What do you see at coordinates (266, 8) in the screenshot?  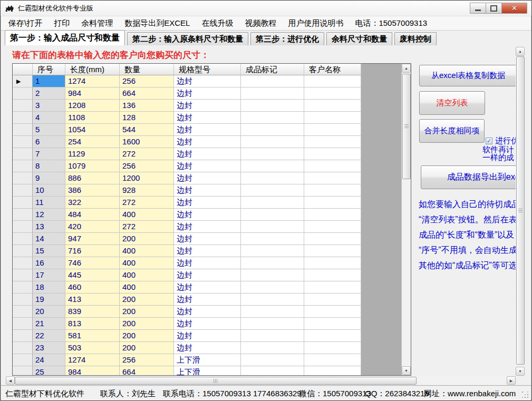 I see `title-bar: 仁霸型材优化软件专业版 ✕` at bounding box center [266, 8].